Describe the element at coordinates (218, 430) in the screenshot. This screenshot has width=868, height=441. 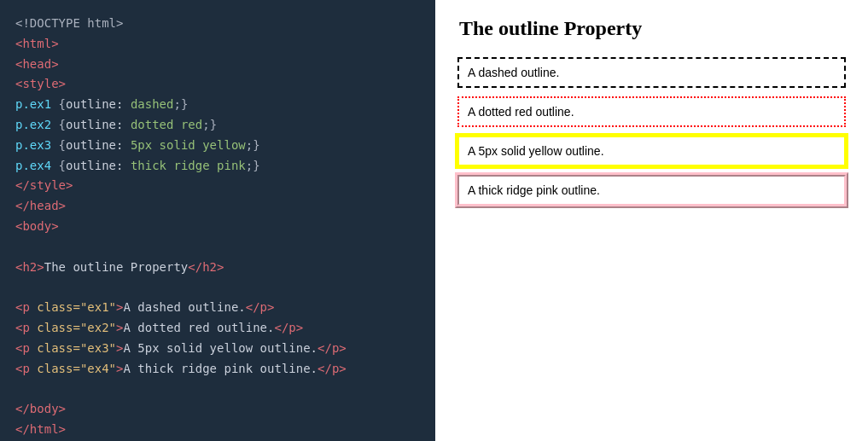
I see `code-line-html-close: </html>` at that location.